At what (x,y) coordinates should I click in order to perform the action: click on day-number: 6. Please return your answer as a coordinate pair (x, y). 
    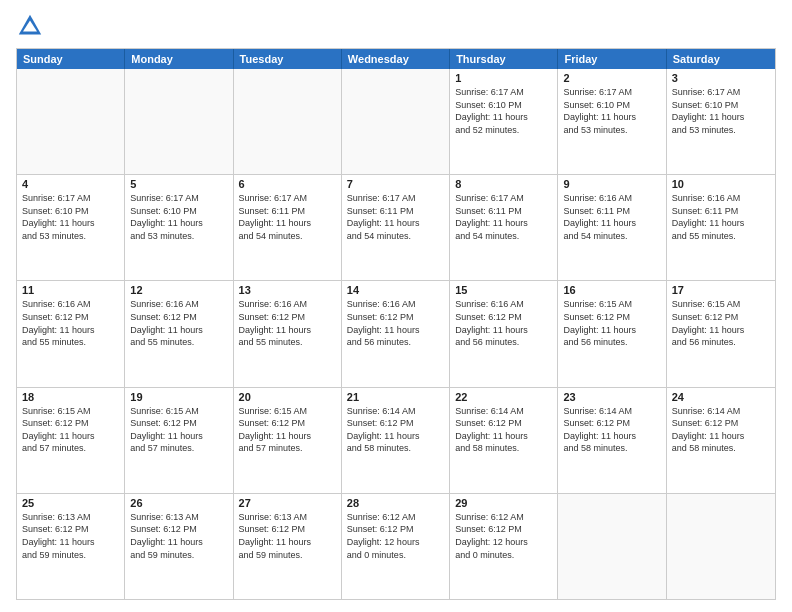
    Looking at the image, I should click on (288, 184).